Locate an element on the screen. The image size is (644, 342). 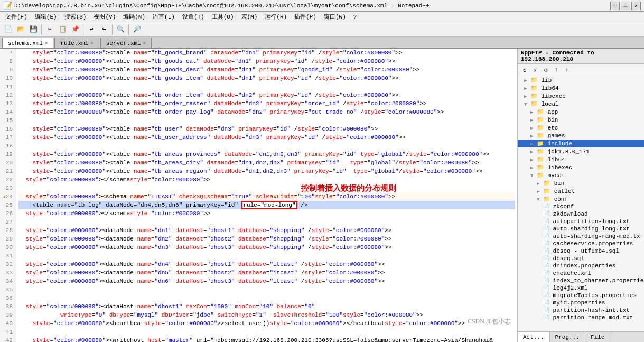
code-line-13: style="color:#000080"><table name="tb_or… is located at coordinates (267, 104).